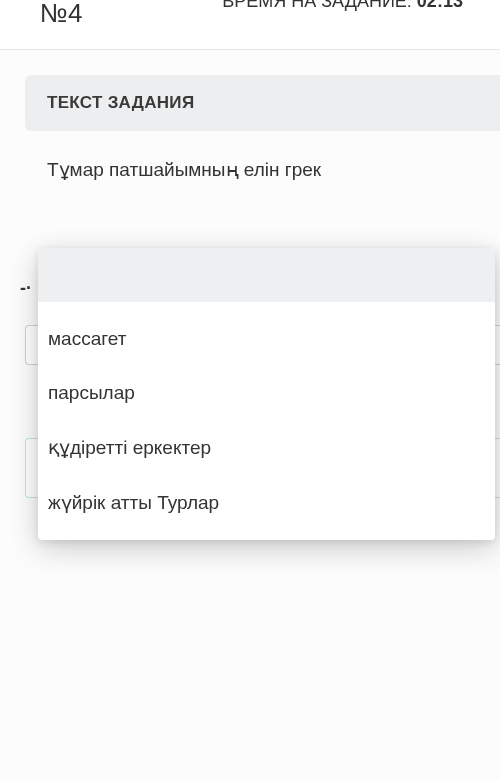 The height and width of the screenshot is (779, 500). Describe the element at coordinates (250, 25) in the screenshot. I see `header-bar: ЗАДАНИЕ №4 00.20 ВРЕМЯ НА ЗАДАНИЕ: 02:13` at that location.